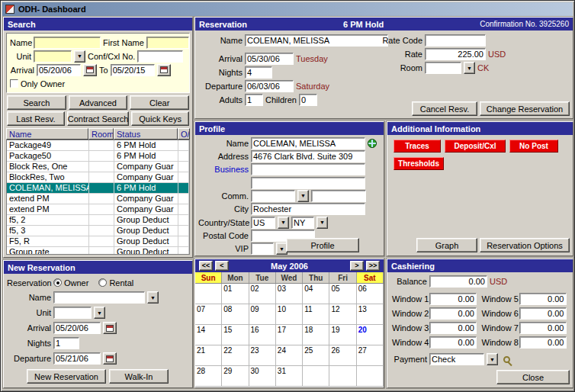 This screenshot has width=575, height=392. Describe the element at coordinates (146, 134) in the screenshot. I see `column-status: Status` at that location.